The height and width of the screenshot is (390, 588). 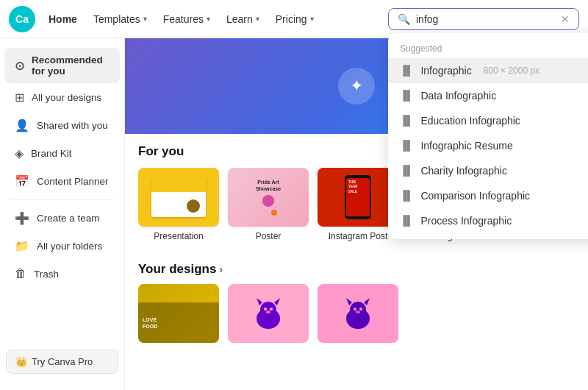 What do you see at coordinates (22, 19) in the screenshot?
I see `canva-logo: Ca` at bounding box center [22, 19].